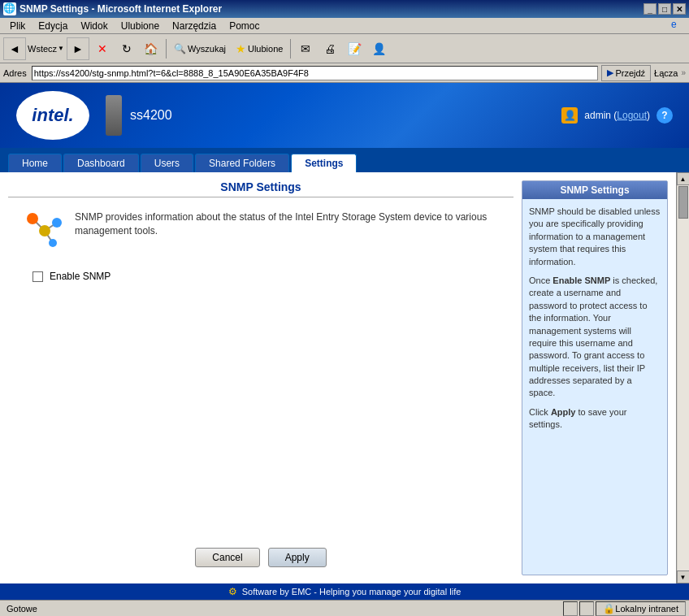 The height and width of the screenshot is (616, 689). Describe the element at coordinates (570, 115) in the screenshot. I see `user-icon: 👤` at that location.